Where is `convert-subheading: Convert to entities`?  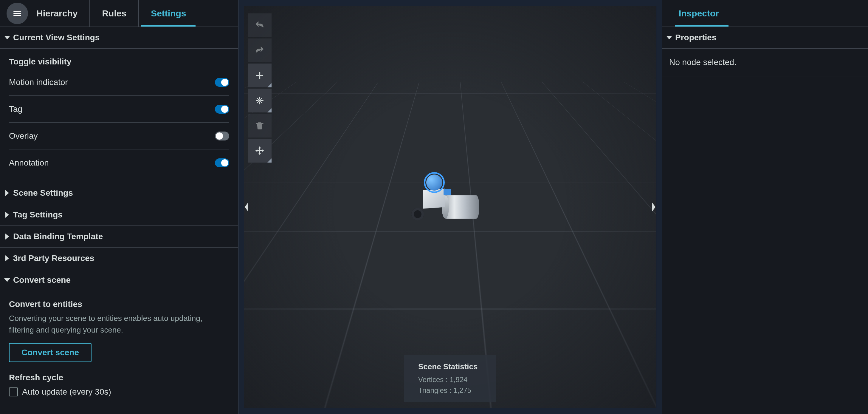 convert-subheading: Convert to entities is located at coordinates (119, 304).